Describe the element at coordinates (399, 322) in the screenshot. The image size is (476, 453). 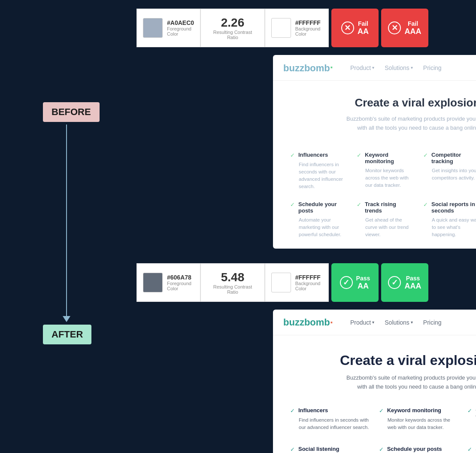
I see `after-nav-solutions: Solutions ▾` at that location.